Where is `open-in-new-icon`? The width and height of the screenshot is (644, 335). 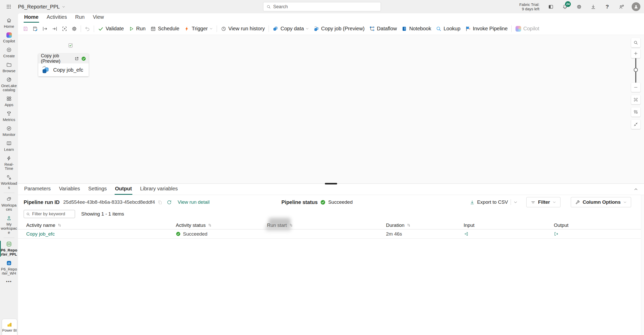 open-in-new-icon is located at coordinates (77, 59).